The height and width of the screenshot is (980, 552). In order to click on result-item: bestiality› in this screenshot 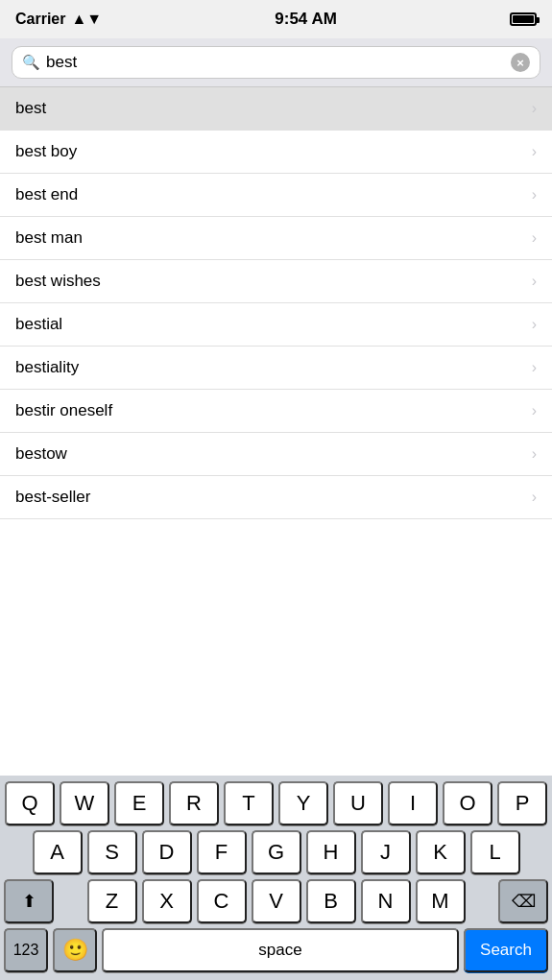, I will do `click(276, 369)`.